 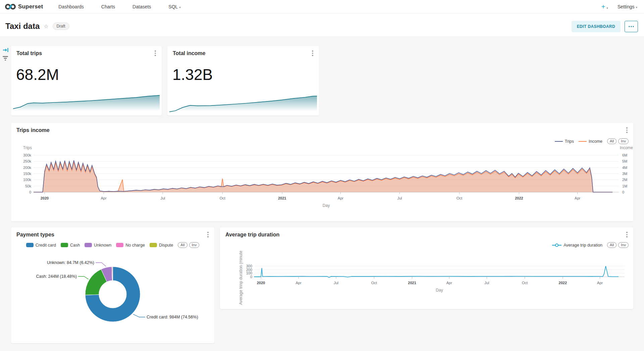 What do you see at coordinates (113, 298) in the screenshot?
I see `payment-types-donut: Credit card: 984M (74.56%)Cash: 244M (18…` at bounding box center [113, 298].